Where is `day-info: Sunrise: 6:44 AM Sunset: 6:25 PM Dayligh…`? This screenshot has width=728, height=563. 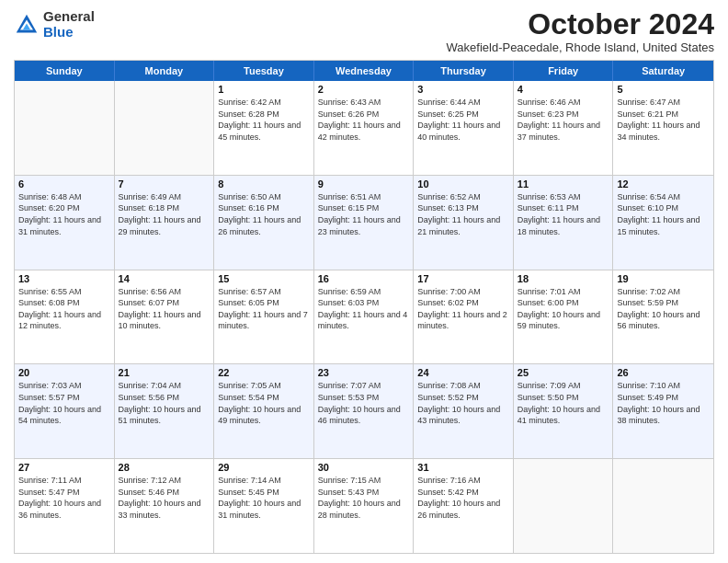 day-info: Sunrise: 6:44 AM Sunset: 6:25 PM Dayligh… is located at coordinates (463, 120).